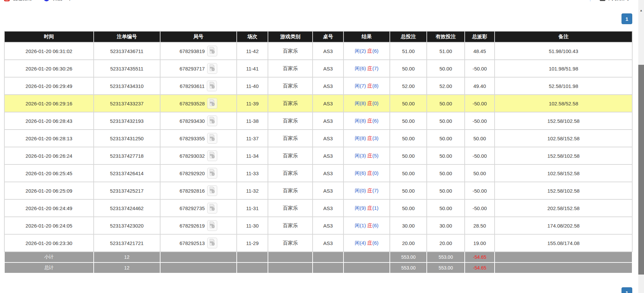 The height and width of the screenshot is (293, 644). Describe the element at coordinates (318, 86) in the screenshot. I see `table-row: 2026-01-20 06:29:49523137434310678293611…` at that location.